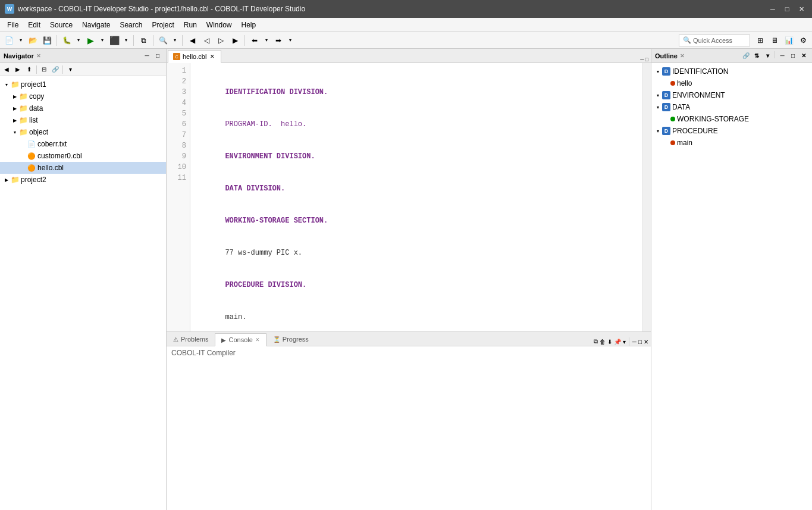 The width and height of the screenshot is (812, 510). I want to click on outline-dropdown-btn: ▾, so click(767, 56).